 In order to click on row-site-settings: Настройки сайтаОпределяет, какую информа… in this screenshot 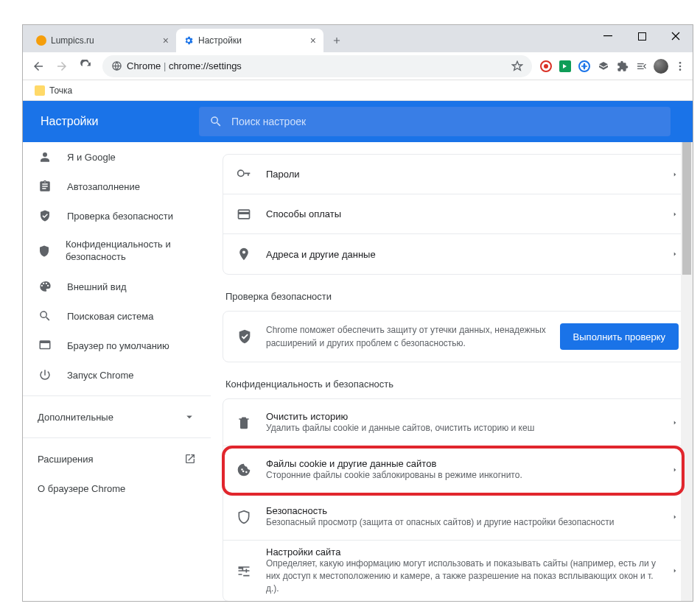, I will do `click(458, 571)`.